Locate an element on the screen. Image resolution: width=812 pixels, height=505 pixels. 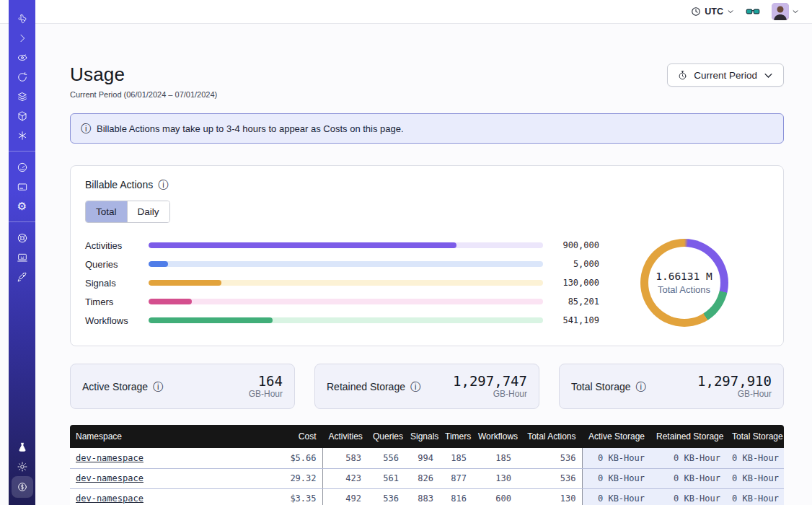
column-header-active-storage: Active Storage is located at coordinates (616, 436).